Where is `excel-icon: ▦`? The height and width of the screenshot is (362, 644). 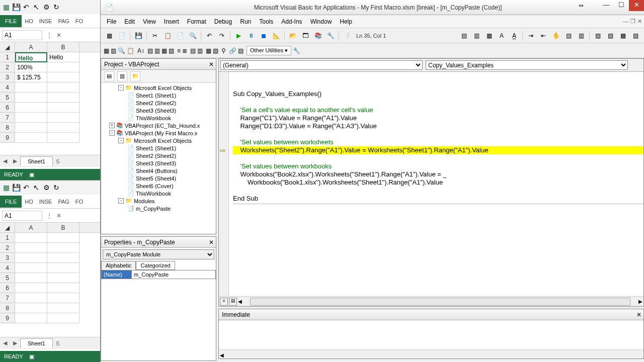
excel-icon: ▦ is located at coordinates (6, 7).